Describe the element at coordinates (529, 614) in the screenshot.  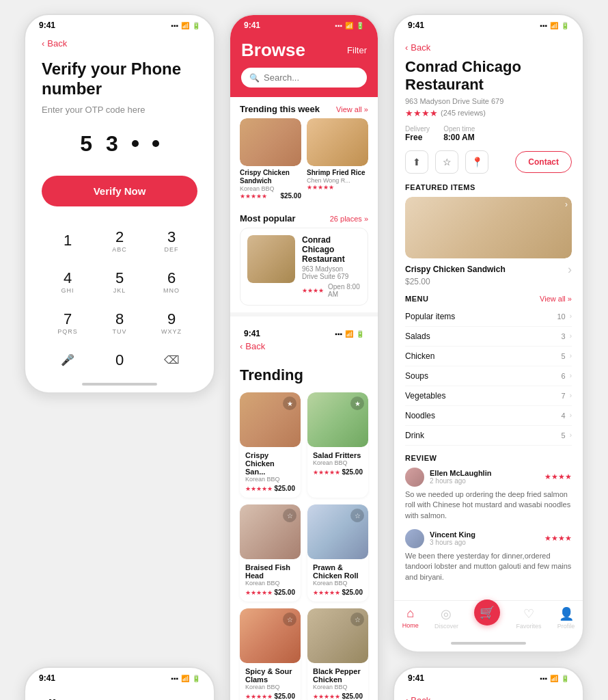
I see `favorites-icon-r: ♡` at that location.